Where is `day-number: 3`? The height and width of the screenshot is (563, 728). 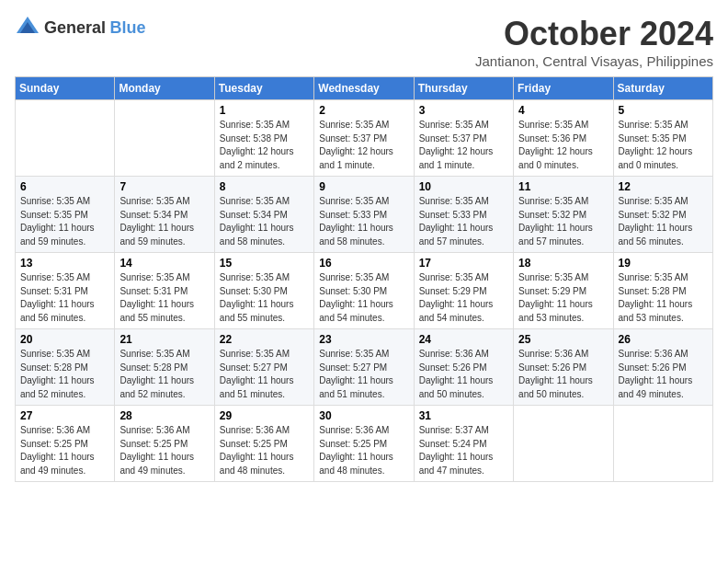
day-number: 3 is located at coordinates (463, 110).